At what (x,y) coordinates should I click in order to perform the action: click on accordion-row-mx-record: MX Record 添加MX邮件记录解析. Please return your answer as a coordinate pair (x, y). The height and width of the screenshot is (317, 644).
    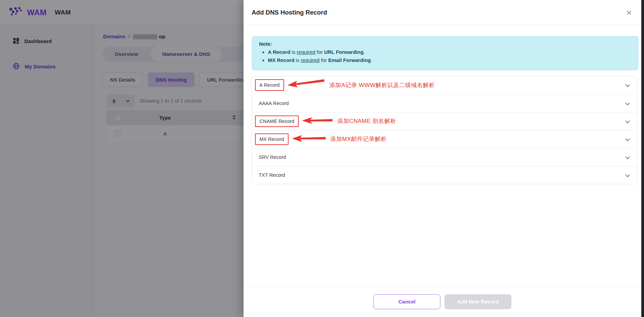
    Looking at the image, I should click on (444, 139).